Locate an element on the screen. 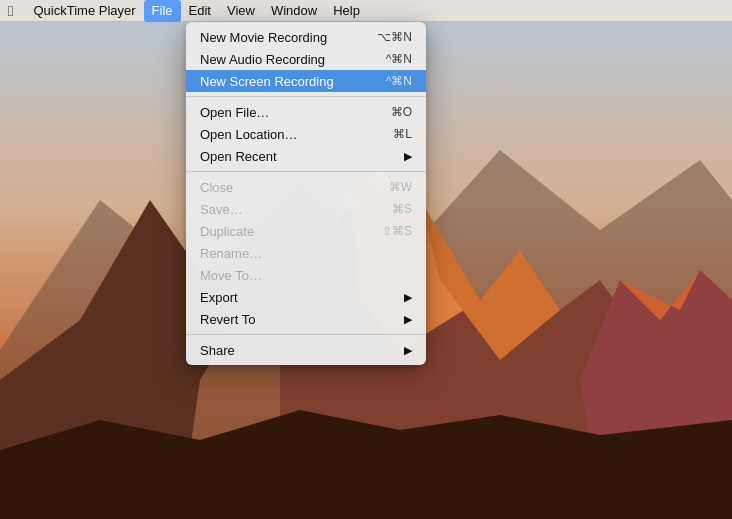 The image size is (732, 519). menu-item-save: Save… ⌘S is located at coordinates (306, 209).